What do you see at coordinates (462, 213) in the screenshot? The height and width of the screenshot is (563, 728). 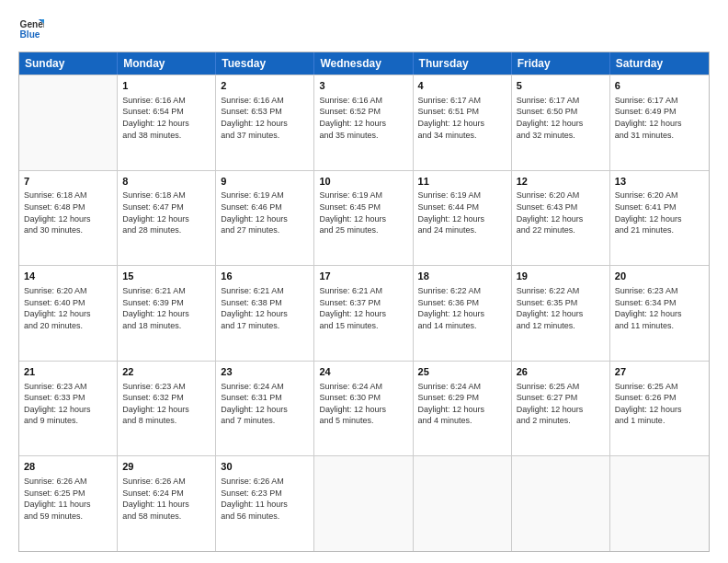 I see `day-info: Sunrise: 6:19 AM Sunset: 6:44 PM Dayligh…` at bounding box center [462, 213].